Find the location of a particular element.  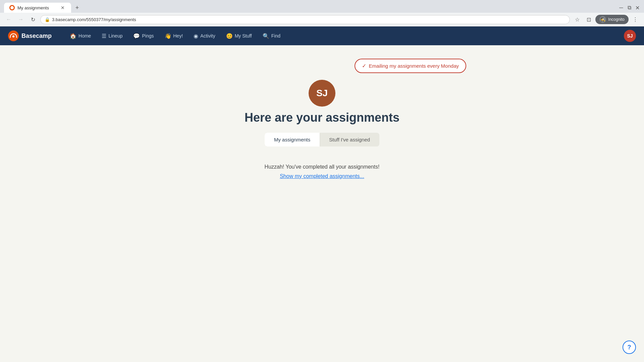

show-completed-link: Show my completed assignments... is located at coordinates (322, 176).